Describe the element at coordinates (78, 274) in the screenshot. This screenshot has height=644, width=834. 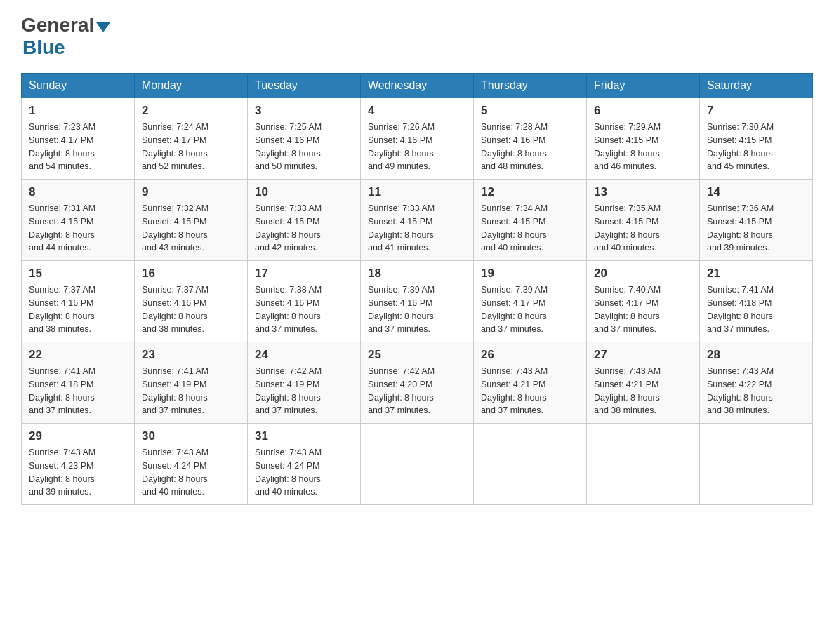
I see `day-number: 15` at that location.